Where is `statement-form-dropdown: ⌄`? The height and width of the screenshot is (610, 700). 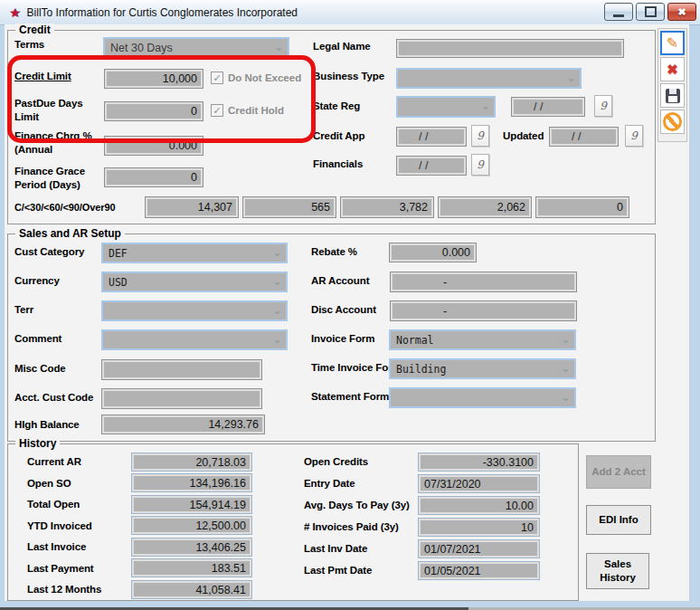 statement-form-dropdown: ⌄ is located at coordinates (483, 398).